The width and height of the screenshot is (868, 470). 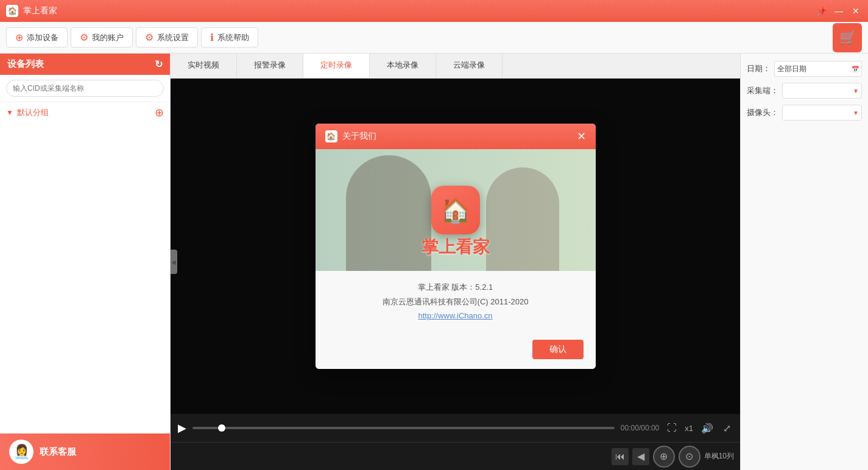 What do you see at coordinates (558, 349) in the screenshot?
I see `confirm-button: 确认` at bounding box center [558, 349].